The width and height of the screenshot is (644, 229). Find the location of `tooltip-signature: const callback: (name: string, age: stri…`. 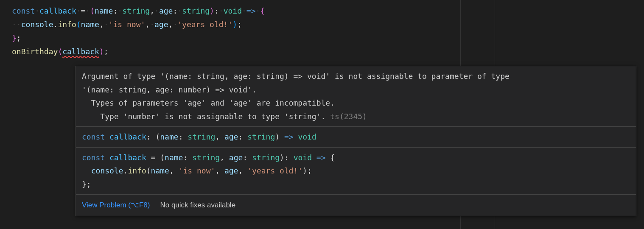

tooltip-signature: const callback: (name: string, age: stri… is located at coordinates (356, 137).